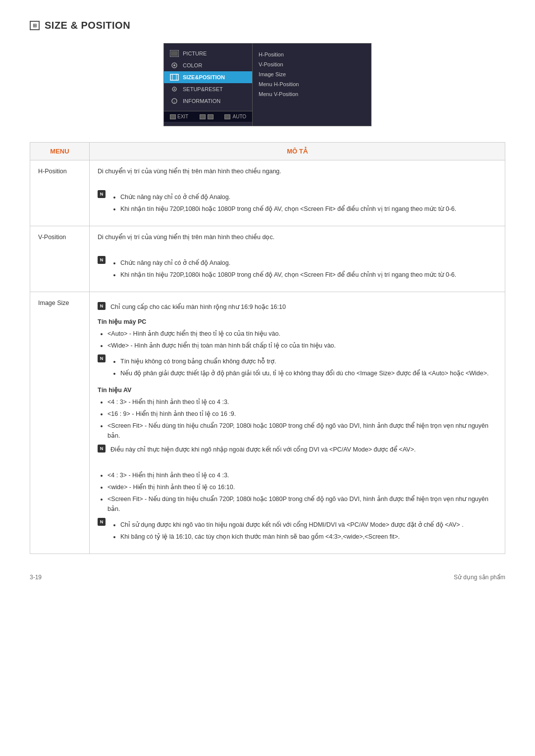 The width and height of the screenshot is (535, 756). I want to click on auto-button: AUTO, so click(239, 117).